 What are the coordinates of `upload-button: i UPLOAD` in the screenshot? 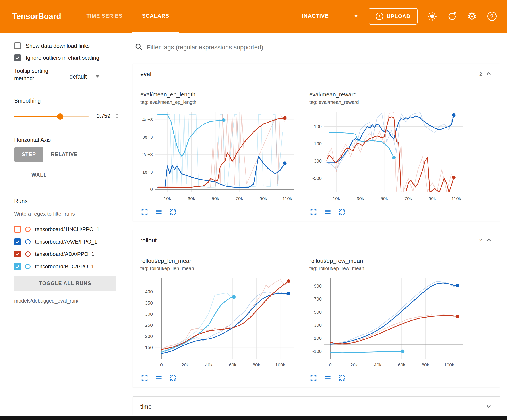 It's located at (393, 16).